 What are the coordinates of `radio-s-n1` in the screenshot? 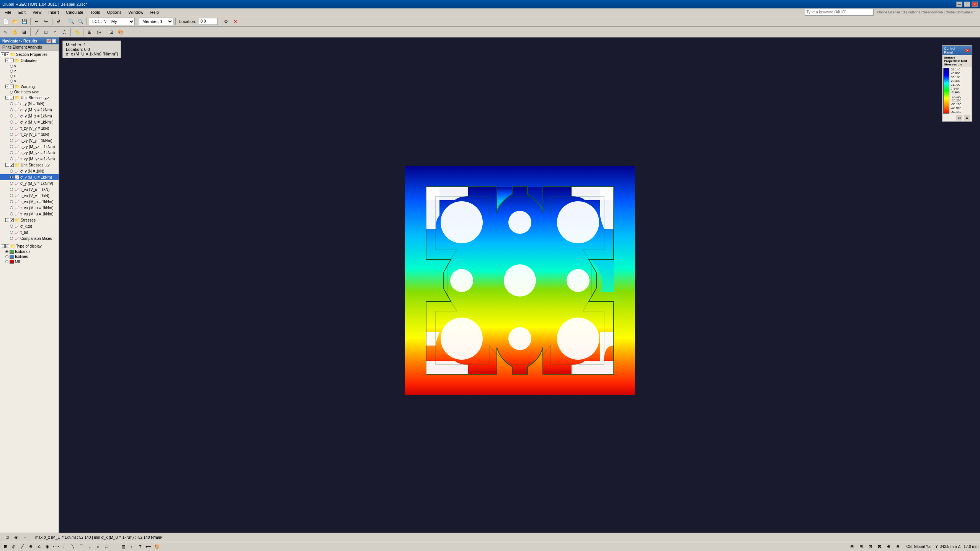 It's located at (11, 104).